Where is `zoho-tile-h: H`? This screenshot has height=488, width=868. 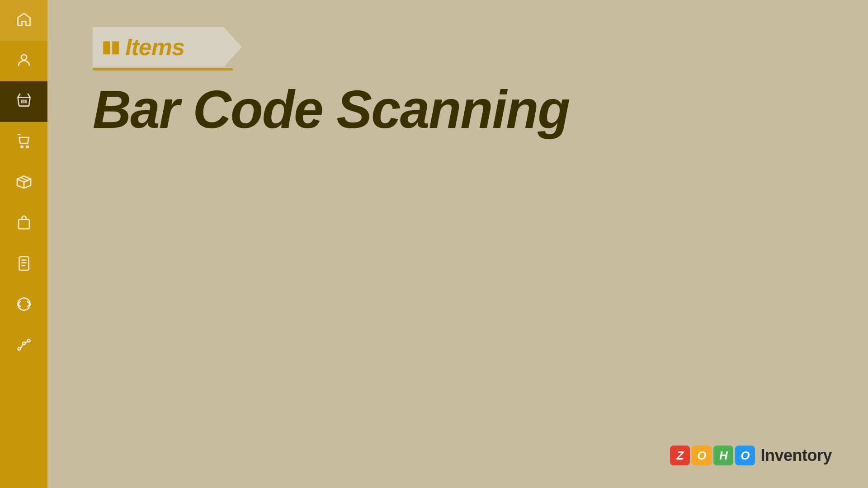 zoho-tile-h: H is located at coordinates (723, 455).